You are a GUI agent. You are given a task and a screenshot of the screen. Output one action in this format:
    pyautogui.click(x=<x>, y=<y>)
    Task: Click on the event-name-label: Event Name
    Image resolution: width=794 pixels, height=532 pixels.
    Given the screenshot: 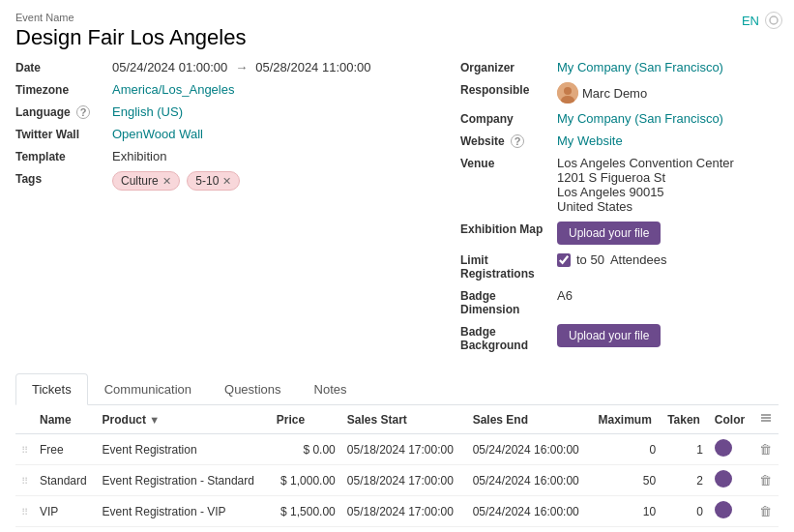 What is the action you would take?
    pyautogui.click(x=397, y=17)
    